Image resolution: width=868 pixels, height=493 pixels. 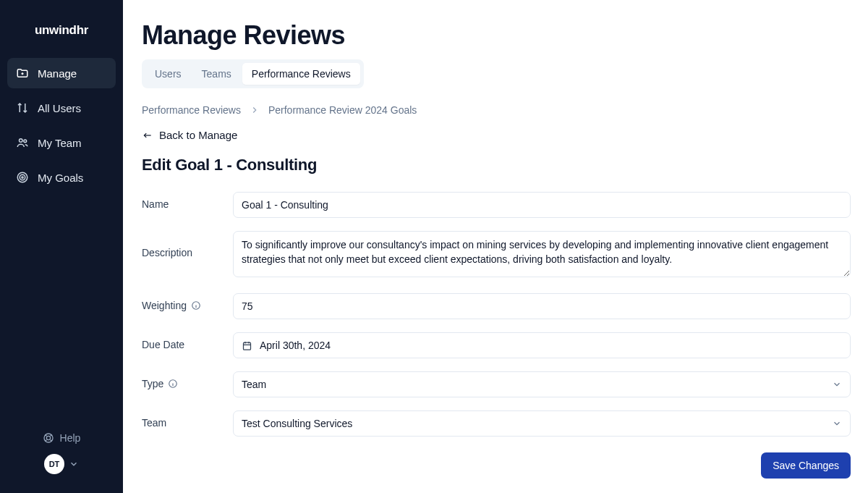 What do you see at coordinates (61, 125) in the screenshot?
I see `sidebar-nav: Manage All Users My Team My Goals` at bounding box center [61, 125].